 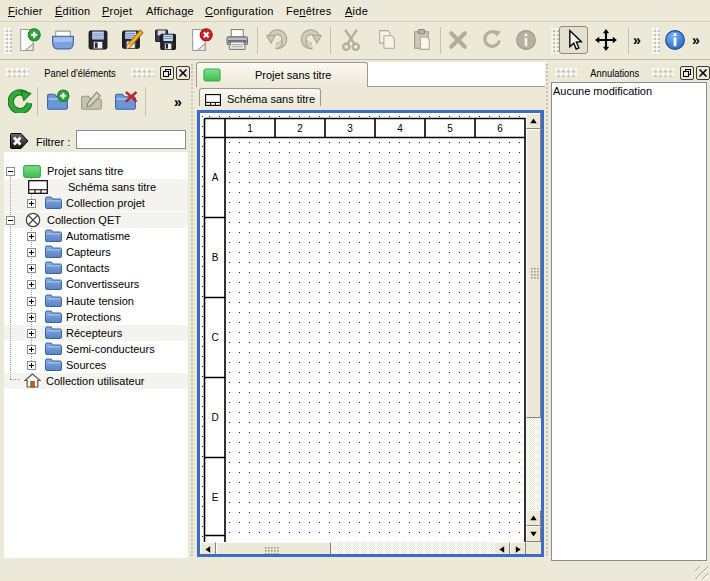 I want to click on svg-text: B, so click(x=216, y=258).